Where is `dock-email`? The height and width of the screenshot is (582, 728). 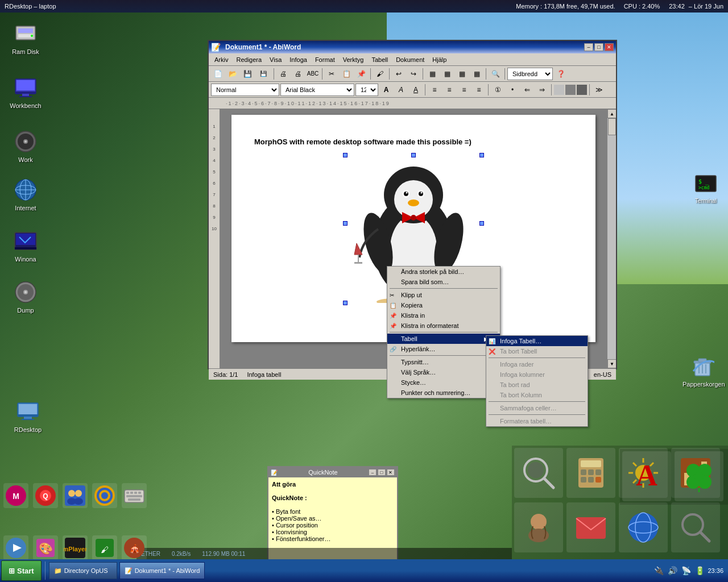 dock-email is located at coordinates (591, 527).